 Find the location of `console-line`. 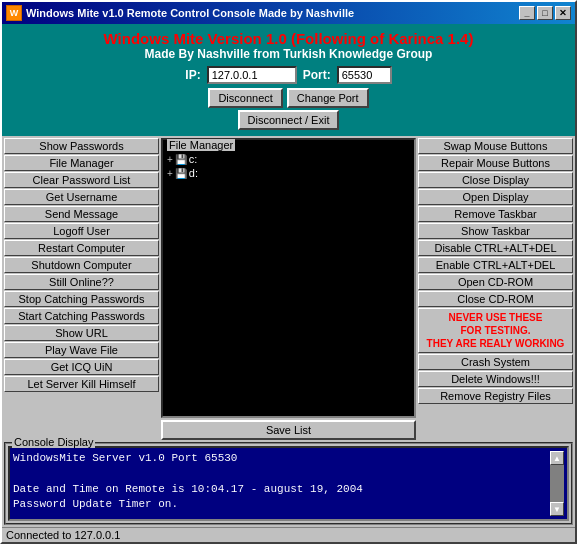

console-line is located at coordinates (280, 474).